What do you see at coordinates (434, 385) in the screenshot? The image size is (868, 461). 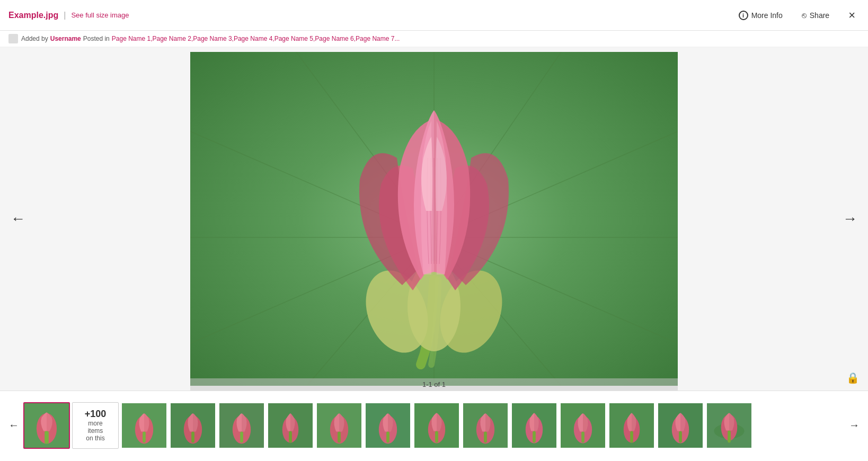 I see `pagination-label: 1-1 of 1` at bounding box center [434, 385].